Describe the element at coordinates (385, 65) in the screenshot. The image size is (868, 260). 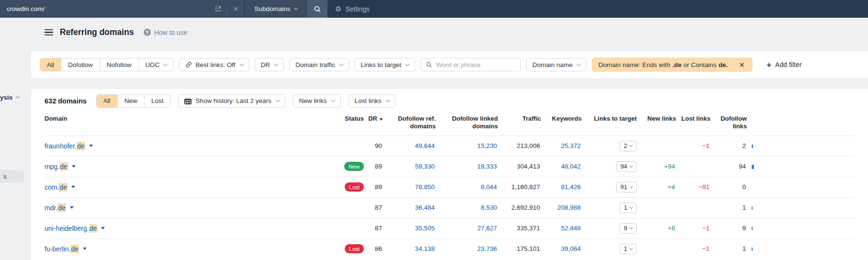
I see `links-to-target-filter-button: Links to target` at that location.